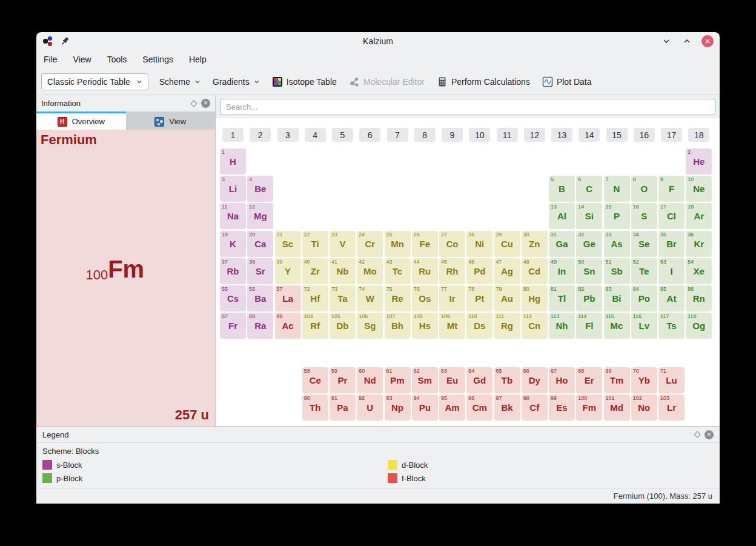 This screenshot has width=756, height=546. Describe the element at coordinates (452, 271) in the screenshot. I see `element-Rh: 45Rh` at that location.